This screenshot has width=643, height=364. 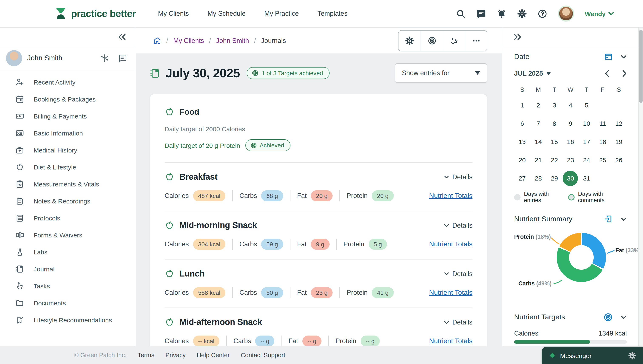 I want to click on more-options-ellipsis-icon, so click(x=476, y=40).